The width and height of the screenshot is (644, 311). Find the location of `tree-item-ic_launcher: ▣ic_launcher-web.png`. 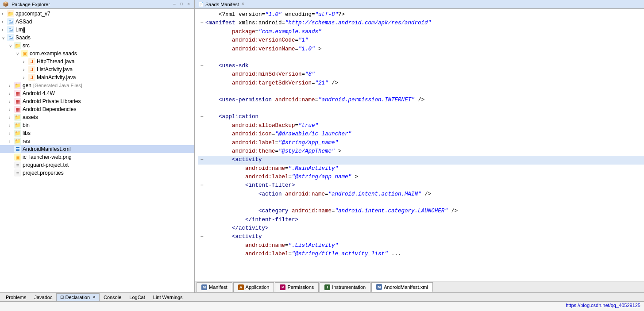

tree-item-ic_launcher: ▣ic_launcher-web.png is located at coordinates (97, 157).